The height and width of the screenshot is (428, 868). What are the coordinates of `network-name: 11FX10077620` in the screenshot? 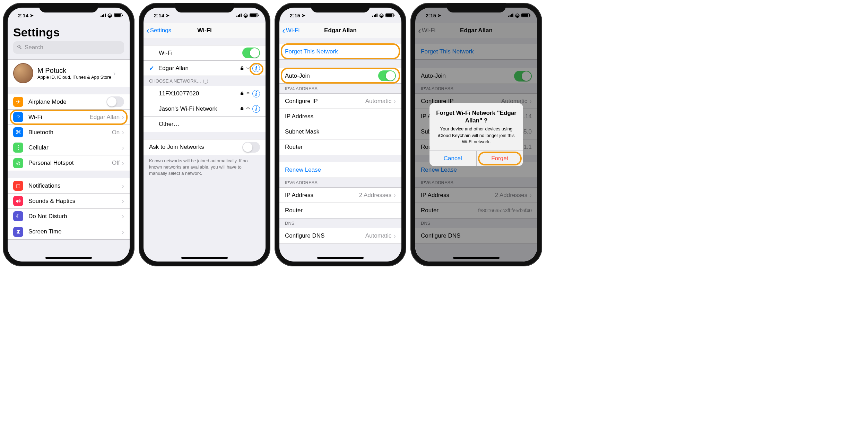 It's located at (194, 94).